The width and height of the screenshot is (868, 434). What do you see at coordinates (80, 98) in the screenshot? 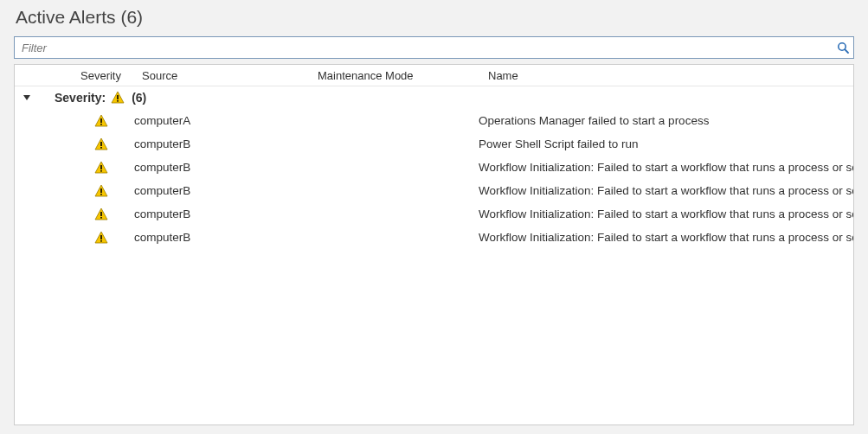
I see `group-label: Severity:` at bounding box center [80, 98].